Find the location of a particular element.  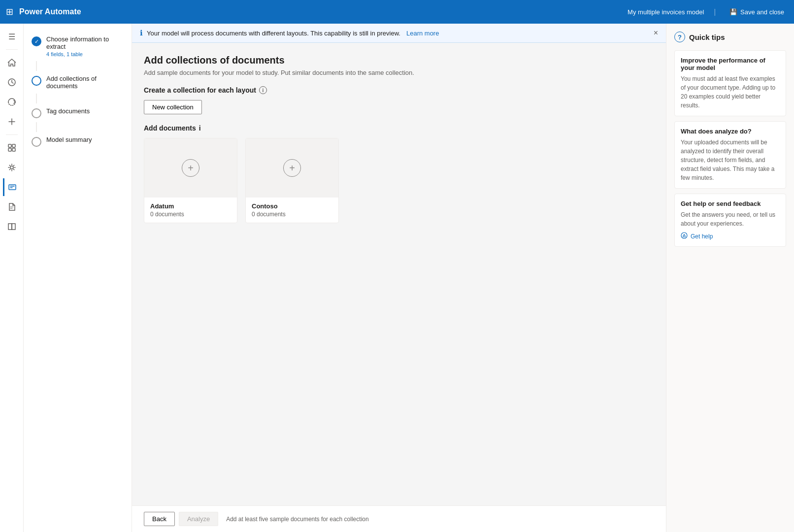

card-name-adatum: Adatum is located at coordinates (191, 206).